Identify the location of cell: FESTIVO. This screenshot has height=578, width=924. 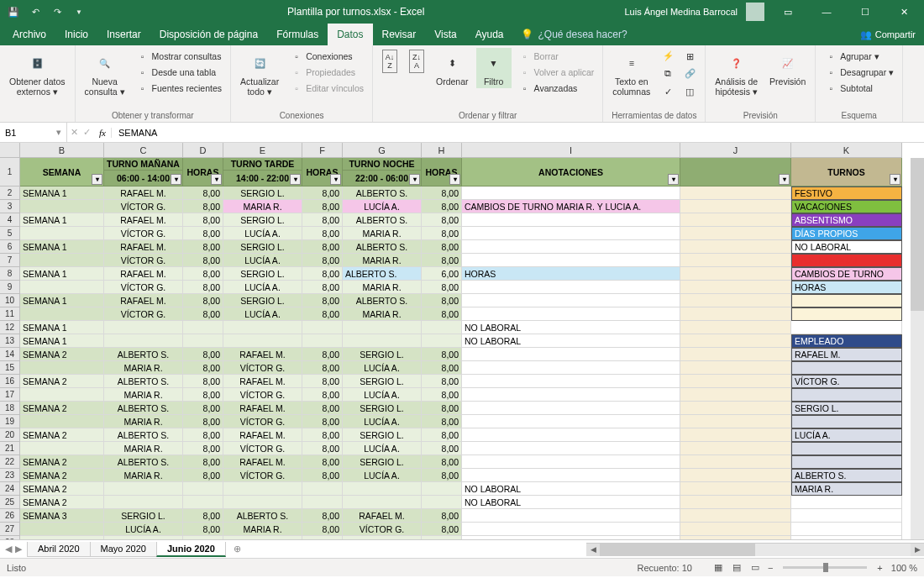
(847, 193).